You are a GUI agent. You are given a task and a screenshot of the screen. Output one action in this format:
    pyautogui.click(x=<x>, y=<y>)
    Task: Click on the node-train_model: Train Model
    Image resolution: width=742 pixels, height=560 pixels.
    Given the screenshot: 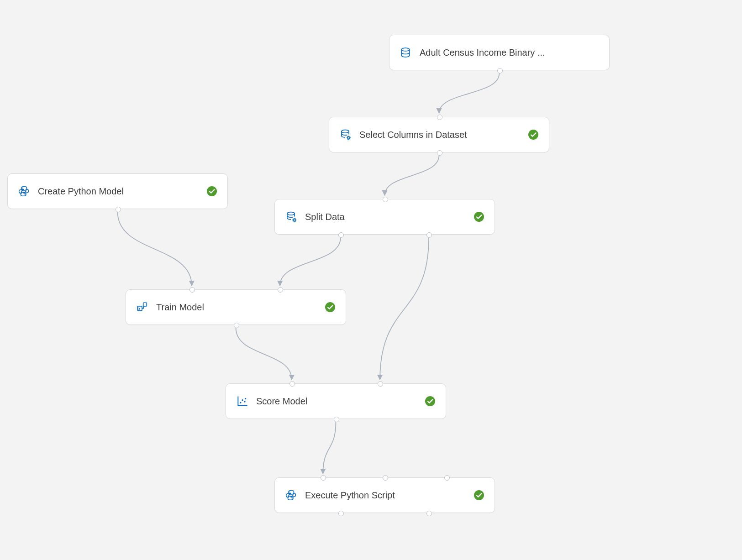 What is the action you would take?
    pyautogui.click(x=236, y=307)
    